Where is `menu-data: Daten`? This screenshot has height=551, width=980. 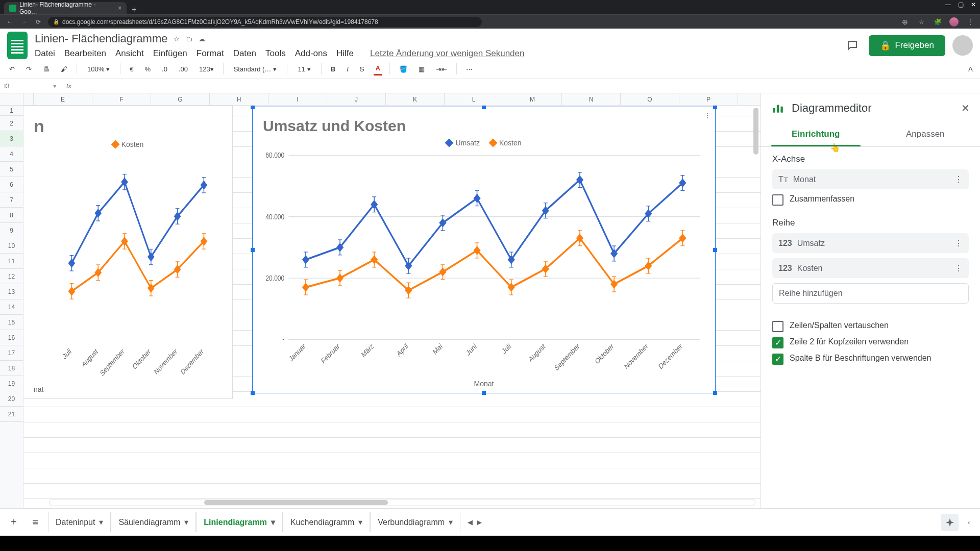
menu-data: Daten is located at coordinates (245, 54).